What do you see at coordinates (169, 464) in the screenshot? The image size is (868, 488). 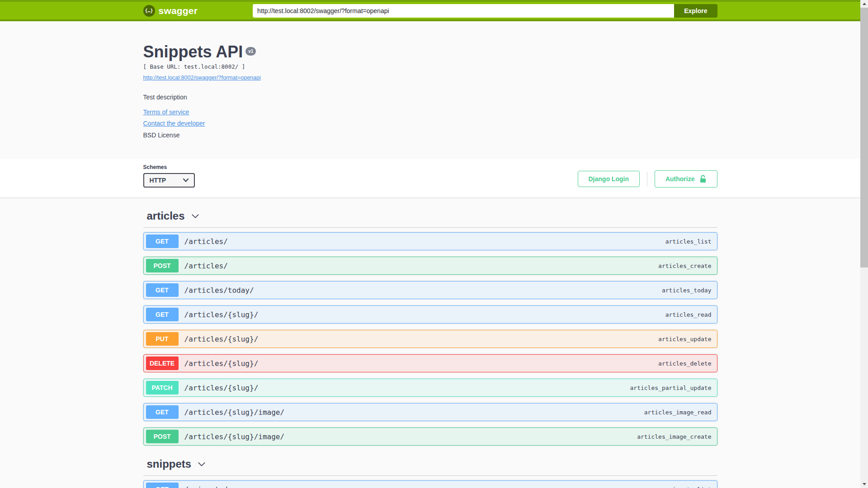 I see `tag-name: snippets` at bounding box center [169, 464].